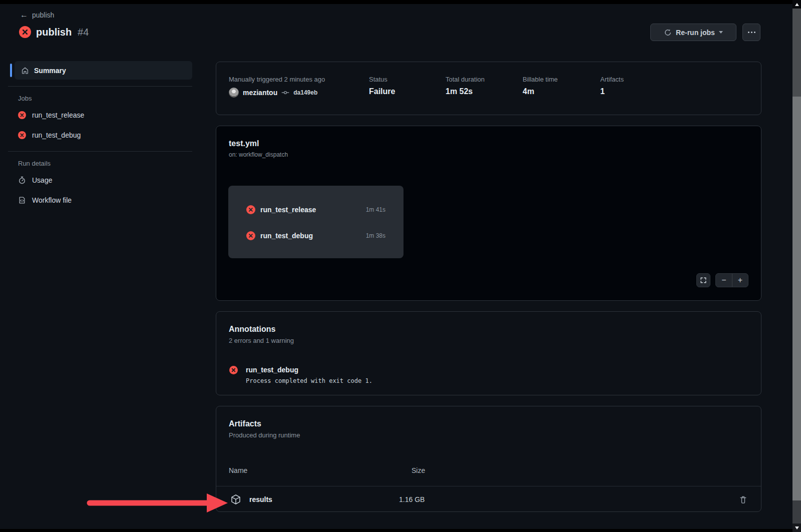 Image resolution: width=801 pixels, height=532 pixels. What do you see at coordinates (740, 280) in the screenshot?
I see `zoom-in-button: +` at bounding box center [740, 280].